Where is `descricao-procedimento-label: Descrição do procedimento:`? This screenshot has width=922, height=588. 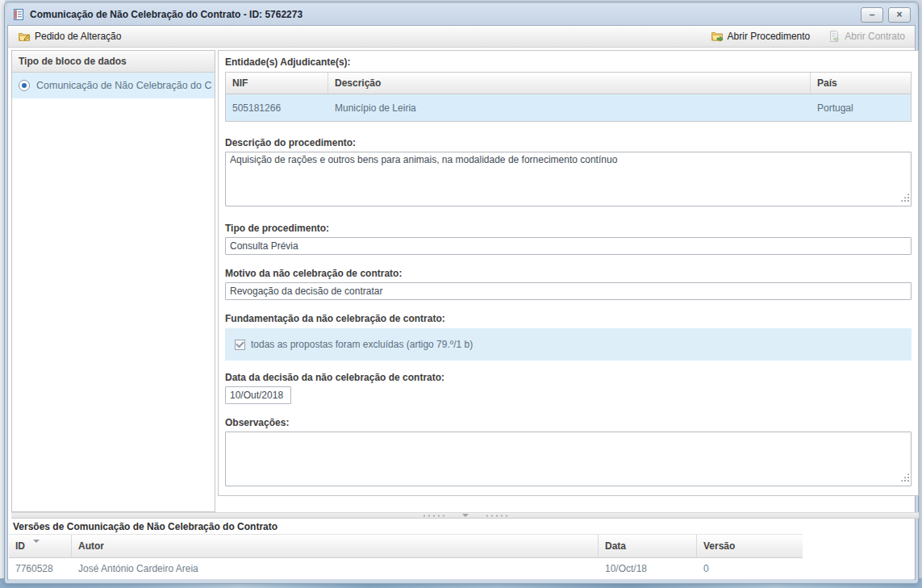
descricao-procedimento-label: Descrição do procedimento: is located at coordinates (568, 143).